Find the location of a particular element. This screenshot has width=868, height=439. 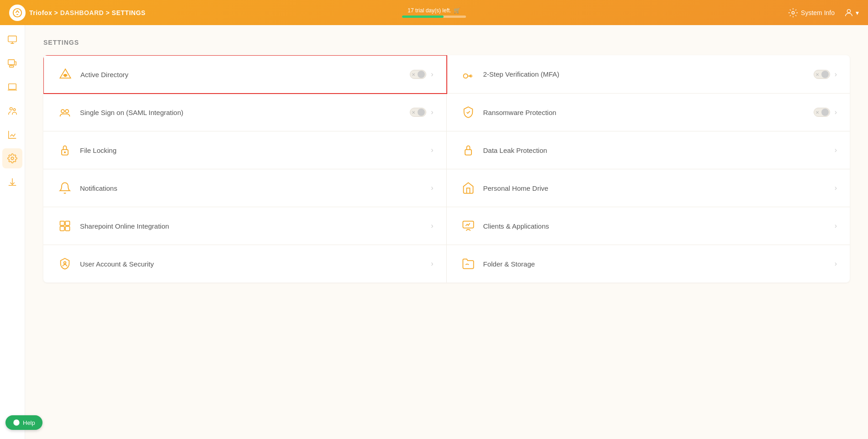

settings-item-sso: Single Sign on (SAML Integration) › is located at coordinates (245, 112).